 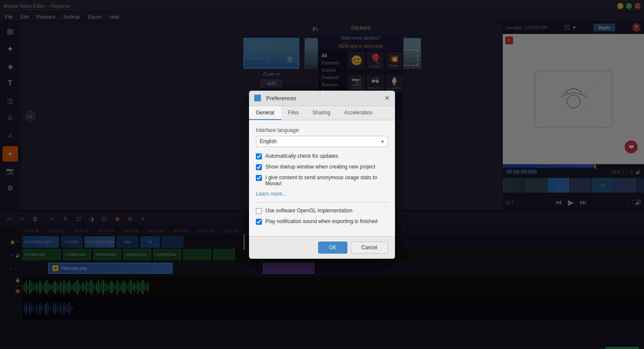 I want to click on notif-sound-checkbox, so click(x=259, y=222).